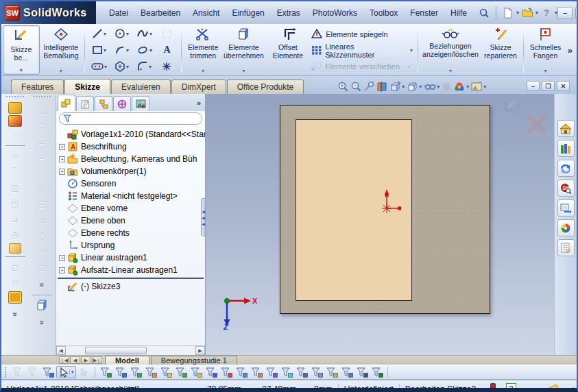  What do you see at coordinates (566, 188) in the screenshot?
I see `solidworks-search-button: SW` at bounding box center [566, 188].